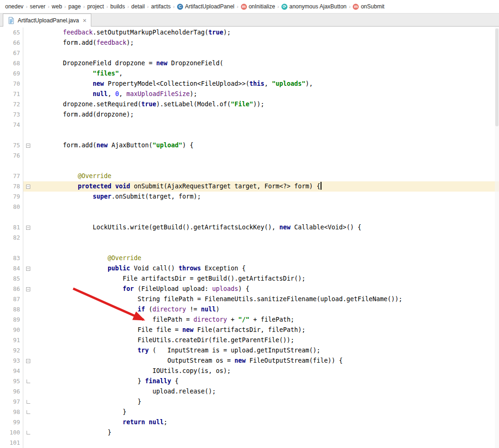  What do you see at coordinates (250, 84) in the screenshot?
I see `code-line-row: 70 new PropertyModel<Collection<FileUplo…` at bounding box center [250, 84].